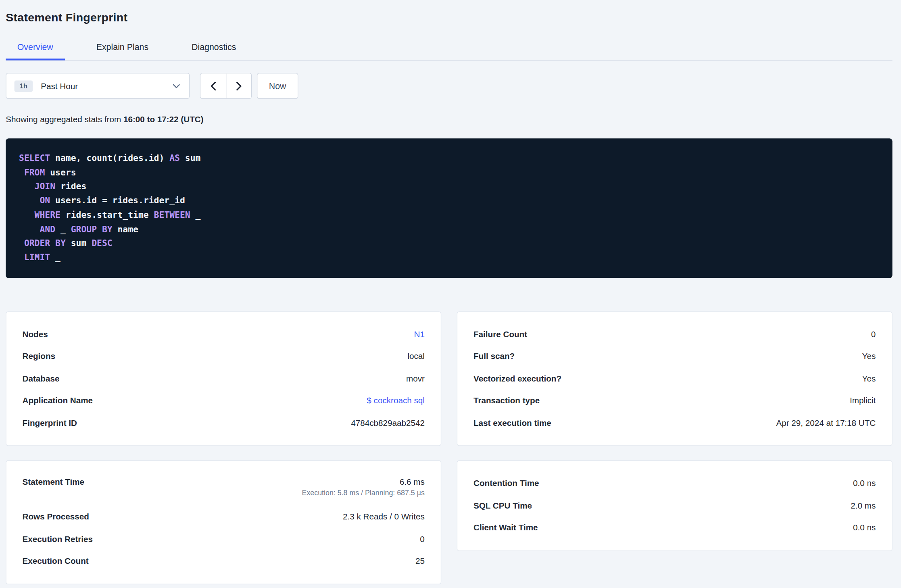 The image size is (901, 588). I want to click on info-row-execution-retries: Execution Retries 0, so click(223, 539).